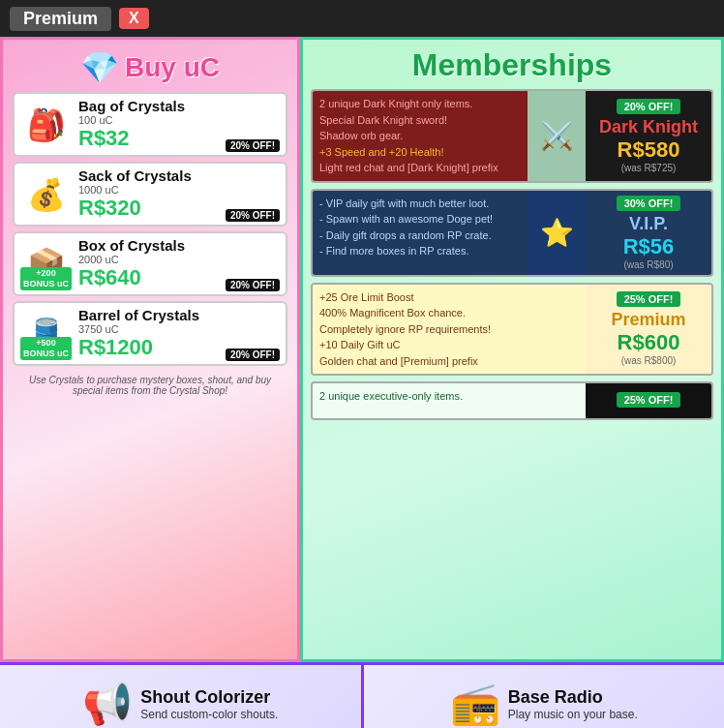 Image resolution: width=724 pixels, height=728 pixels. Describe the element at coordinates (649, 168) in the screenshot. I see `dk-was: (was R$725)` at that location.